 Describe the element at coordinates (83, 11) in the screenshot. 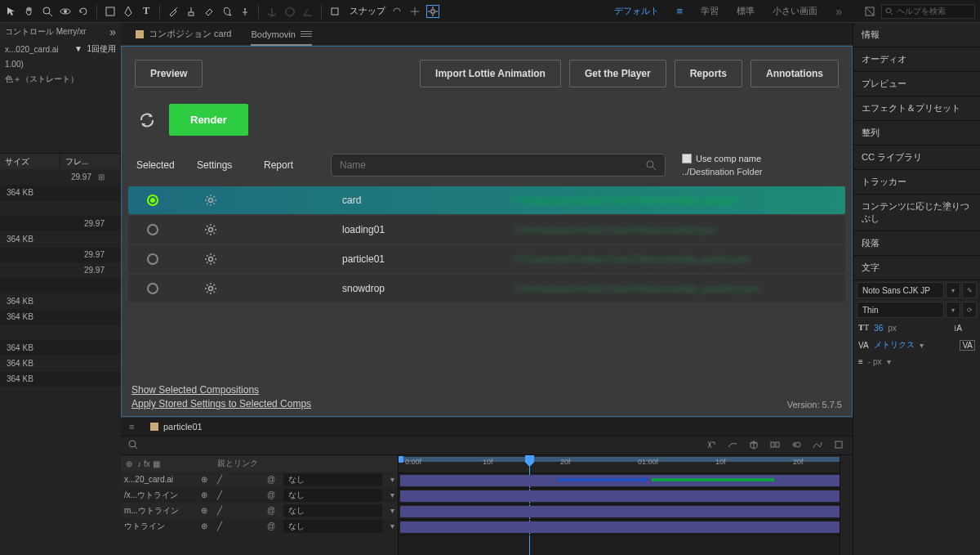

I see `rotate-tool-icon` at that location.